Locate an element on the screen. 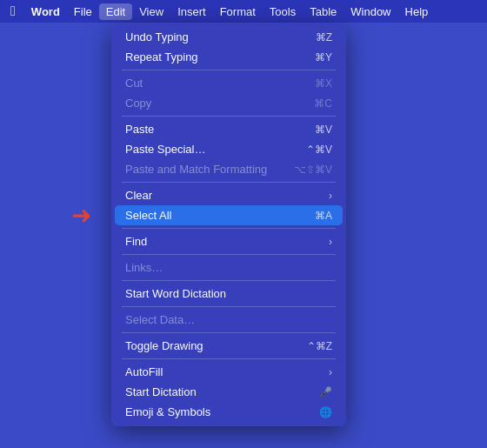 The image size is (487, 448). menu-item-links: Links… is located at coordinates (229, 268).